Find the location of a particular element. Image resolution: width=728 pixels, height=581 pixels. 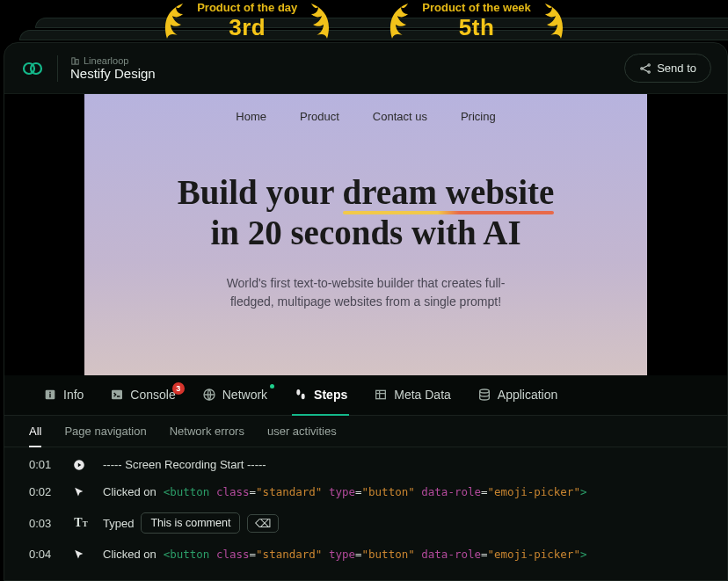

console-badge: 3 is located at coordinates (178, 389).